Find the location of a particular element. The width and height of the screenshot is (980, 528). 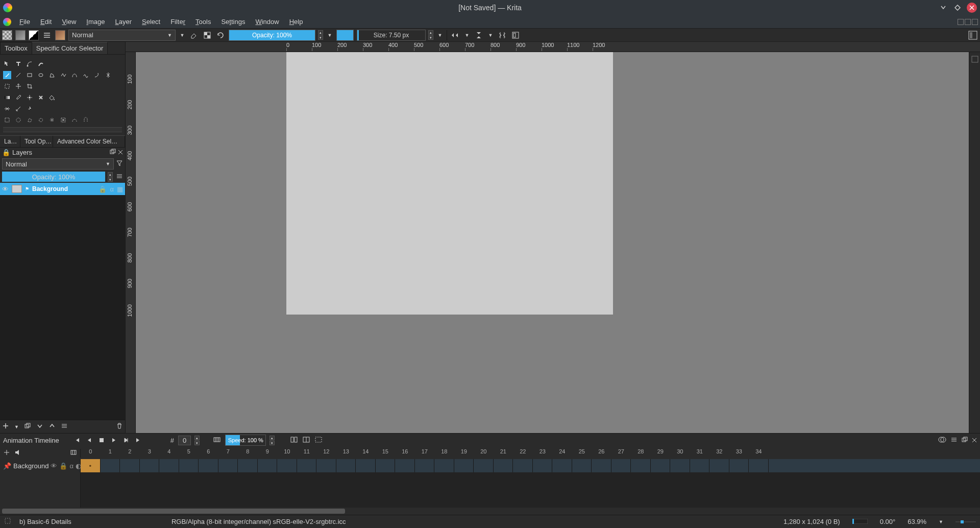

window-close-button is located at coordinates (972, 8).